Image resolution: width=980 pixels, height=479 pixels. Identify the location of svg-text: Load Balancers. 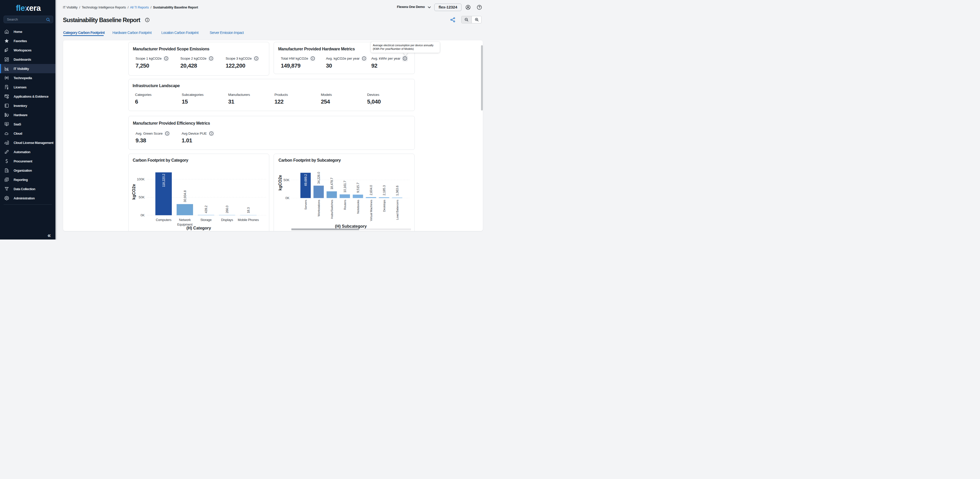
(397, 210).